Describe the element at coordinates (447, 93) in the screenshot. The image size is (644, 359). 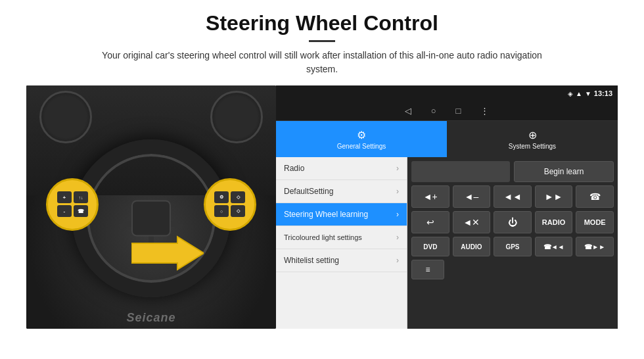
I see `status-bar: ◈ ▲ ▼ 13:13` at that location.